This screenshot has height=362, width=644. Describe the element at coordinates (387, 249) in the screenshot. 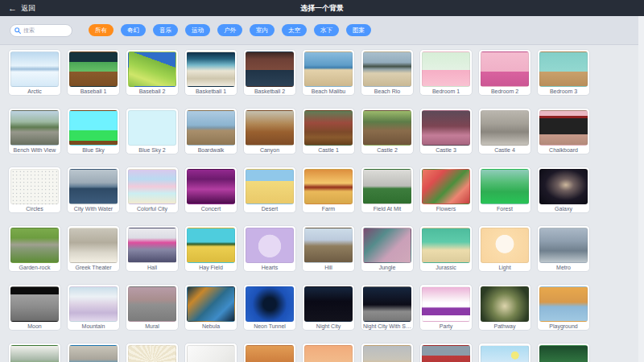

I see `backdrop-item-jungle: Jungle` at that location.